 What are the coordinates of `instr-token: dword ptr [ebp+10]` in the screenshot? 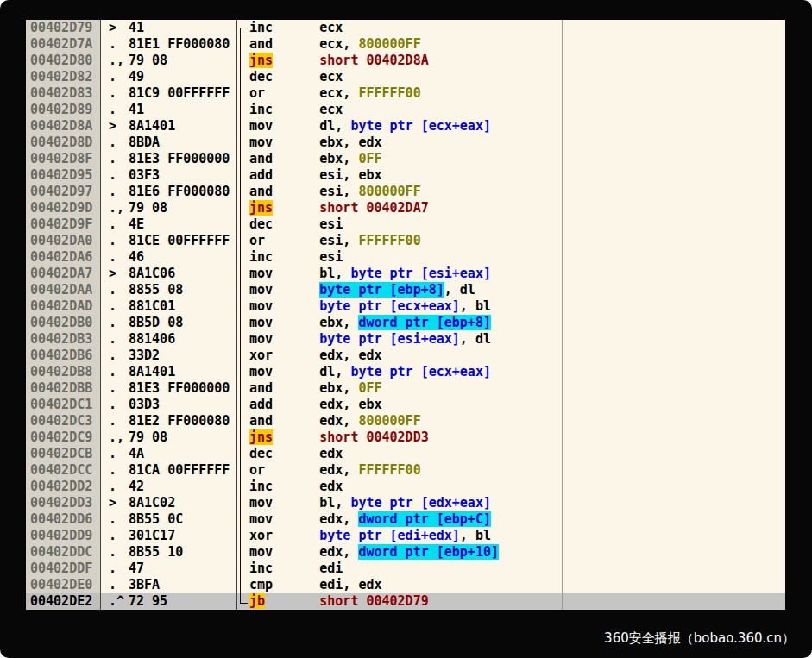 It's located at (428, 552).